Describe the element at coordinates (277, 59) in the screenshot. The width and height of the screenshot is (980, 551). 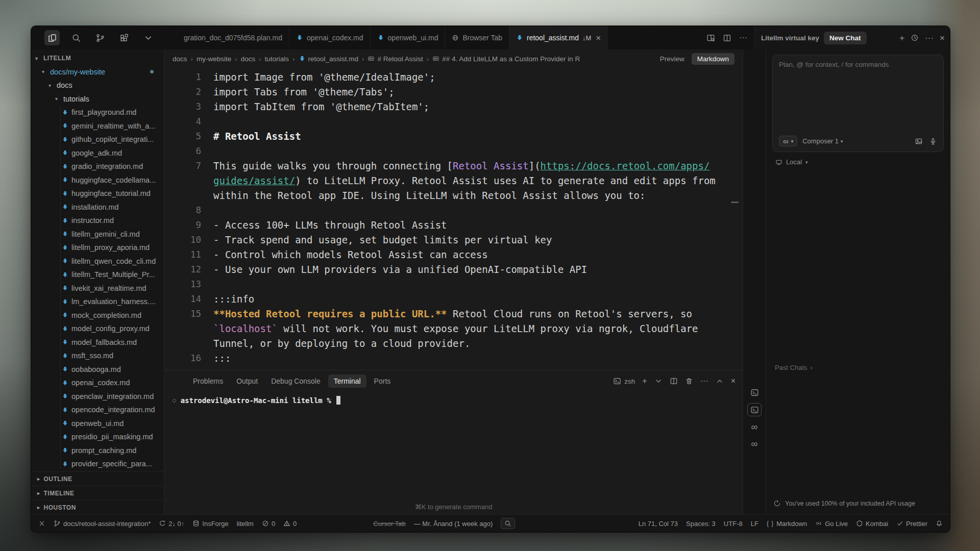
I see `breadcrumb-item: tutorials` at that location.